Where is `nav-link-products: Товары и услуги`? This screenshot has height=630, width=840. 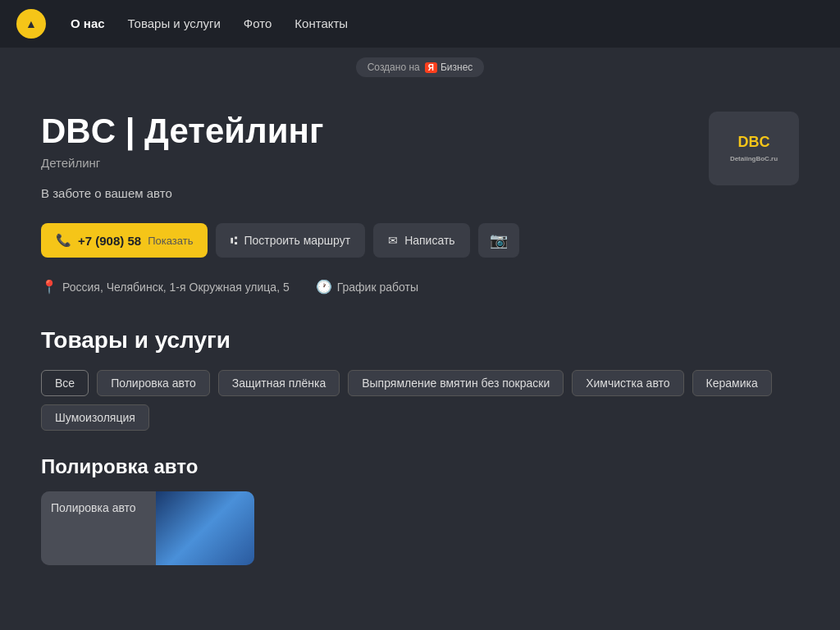
nav-link-products: Товары и услуги is located at coordinates (174, 23).